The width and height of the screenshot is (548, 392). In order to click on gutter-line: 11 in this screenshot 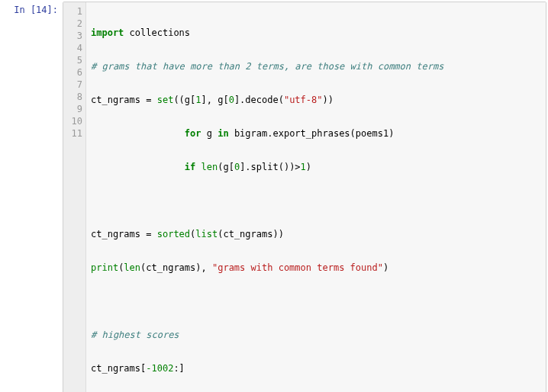, I will do `click(75, 133)`.